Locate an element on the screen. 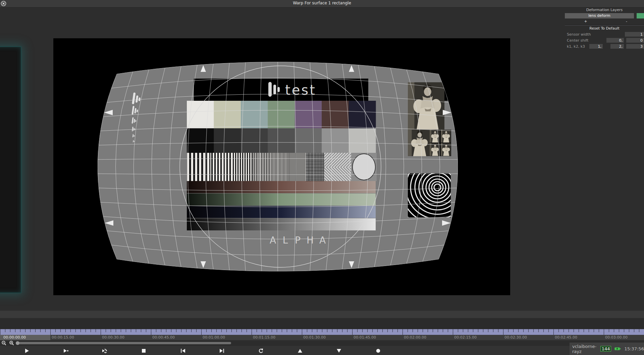 This screenshot has height=355, width=644. stop-button is located at coordinates (144, 351).